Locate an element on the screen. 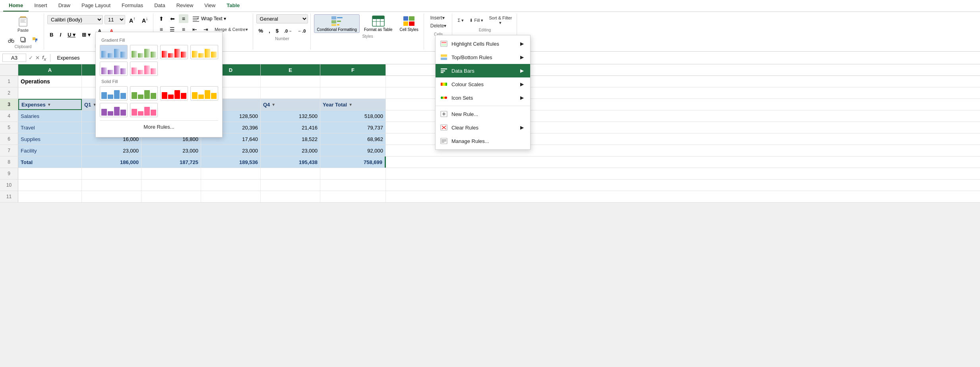 This screenshot has height=367, width=980. tab-home: Home is located at coordinates (16, 6).